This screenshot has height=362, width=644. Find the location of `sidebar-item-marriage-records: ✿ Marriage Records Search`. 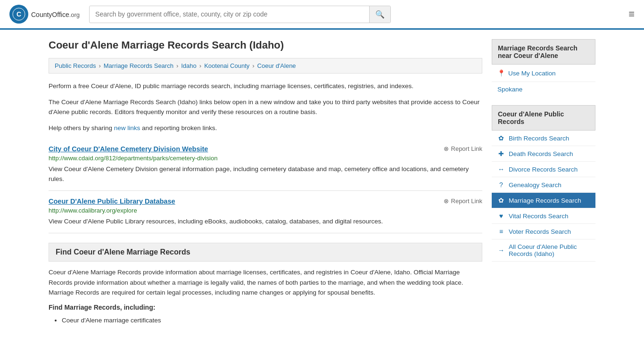

sidebar-item-marriage-records: ✿ Marriage Records Search is located at coordinates (544, 201).